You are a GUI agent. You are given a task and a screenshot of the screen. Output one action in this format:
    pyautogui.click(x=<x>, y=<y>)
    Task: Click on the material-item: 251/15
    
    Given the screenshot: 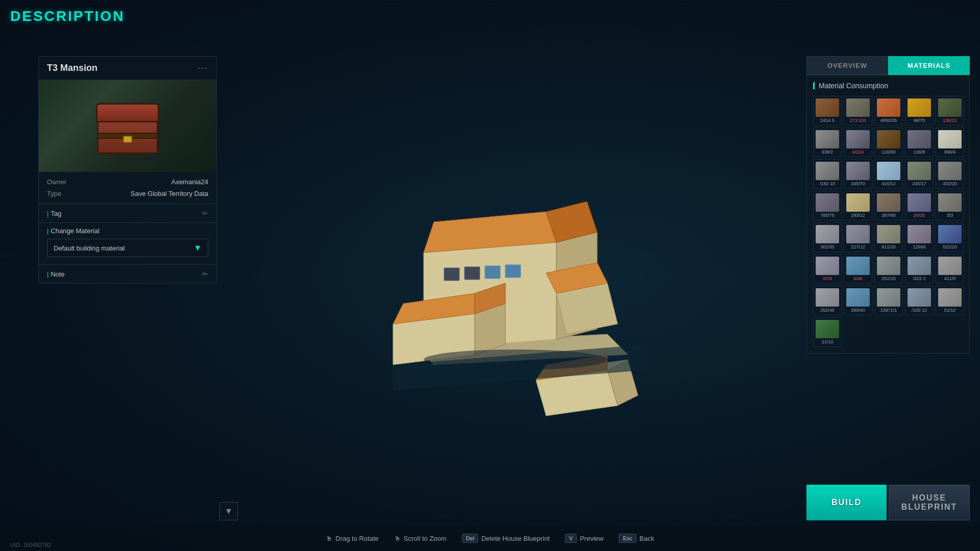 What is the action you would take?
    pyautogui.click(x=889, y=269)
    